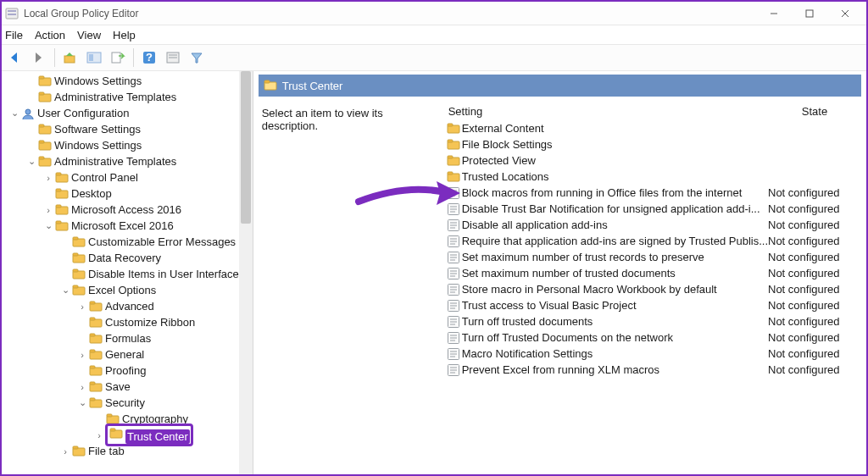 This screenshot has height=476, width=868. Describe the element at coordinates (50, 36) in the screenshot. I see `menu-action: Action` at that location.